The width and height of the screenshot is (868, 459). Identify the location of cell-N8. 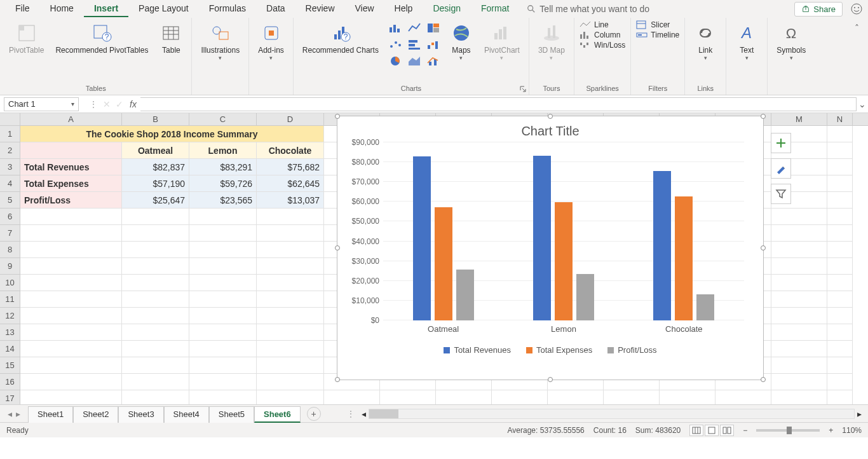
(840, 250).